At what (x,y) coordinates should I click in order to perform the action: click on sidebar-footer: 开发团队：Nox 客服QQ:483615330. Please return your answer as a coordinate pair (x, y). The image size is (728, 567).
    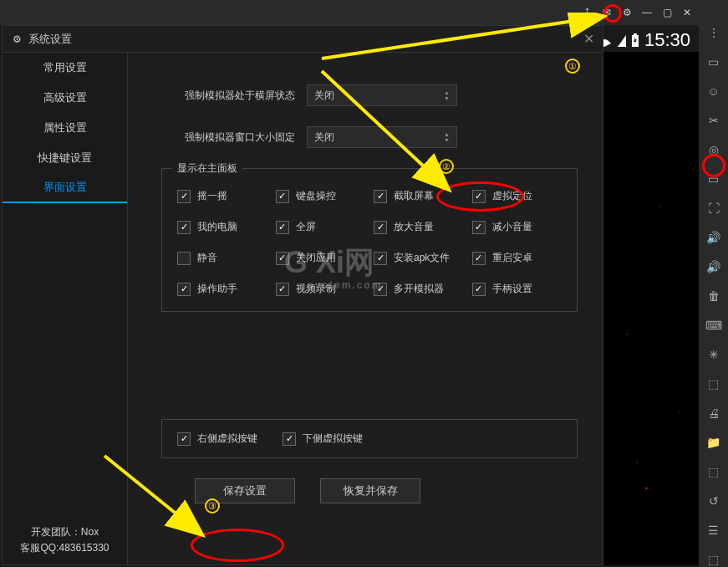
    Looking at the image, I should click on (65, 540).